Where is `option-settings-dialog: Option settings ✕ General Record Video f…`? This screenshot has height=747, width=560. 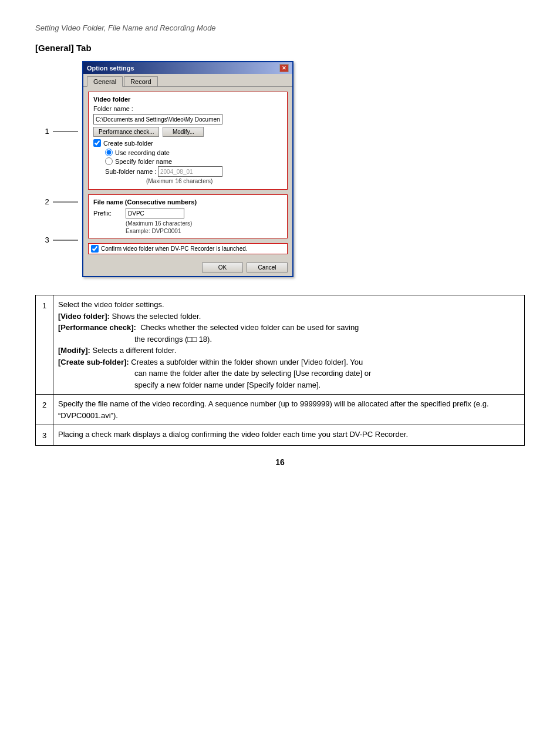 option-settings-dialog: Option settings ✕ General Record Video f… is located at coordinates (188, 169).